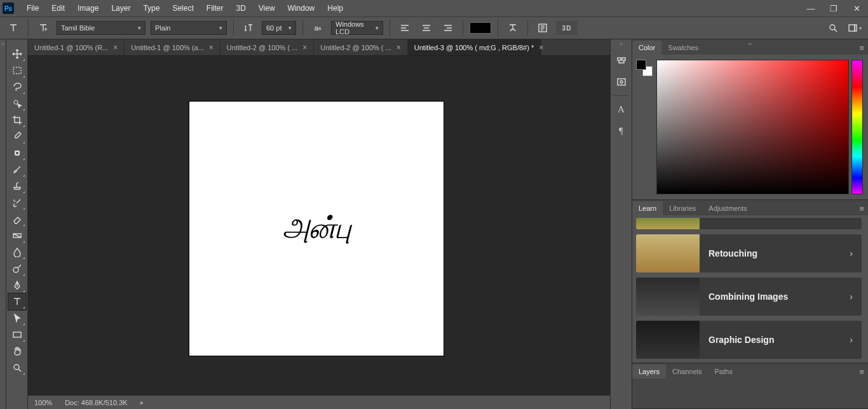 The image size is (868, 409). What do you see at coordinates (17, 153) in the screenshot?
I see `healing-brush-tool` at bounding box center [17, 153].